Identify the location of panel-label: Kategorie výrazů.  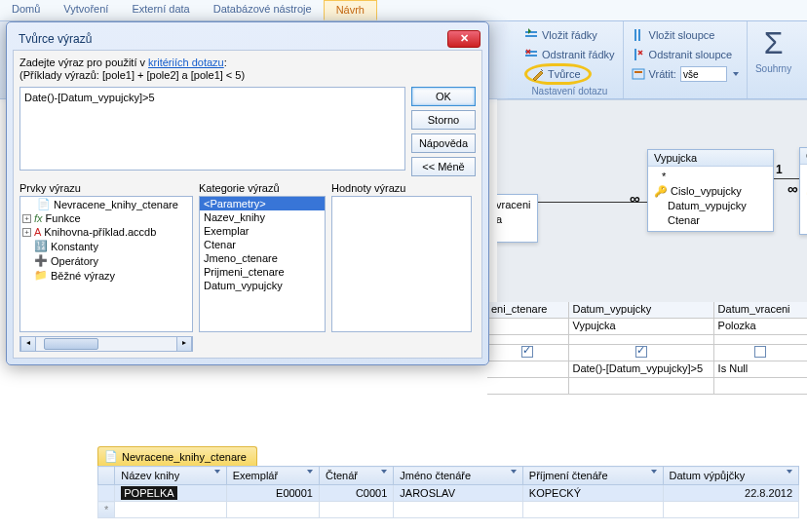
(262, 188).